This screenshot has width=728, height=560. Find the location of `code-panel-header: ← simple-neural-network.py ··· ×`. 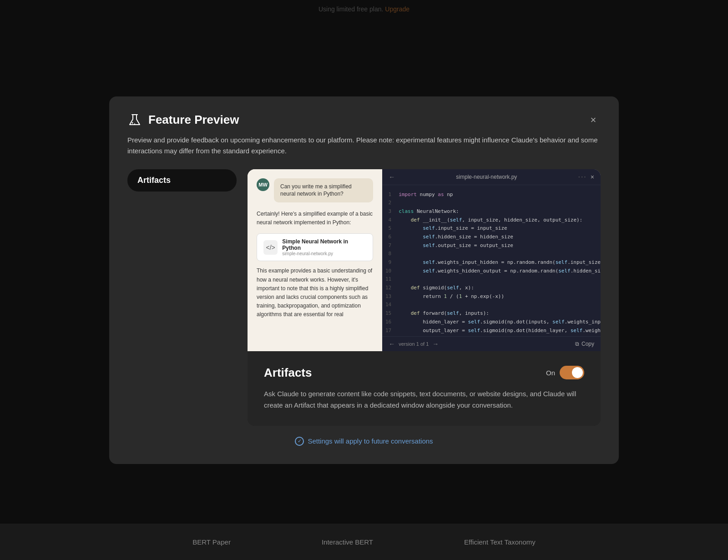

code-panel-header: ← simple-neural-network.py ··· × is located at coordinates (491, 177).